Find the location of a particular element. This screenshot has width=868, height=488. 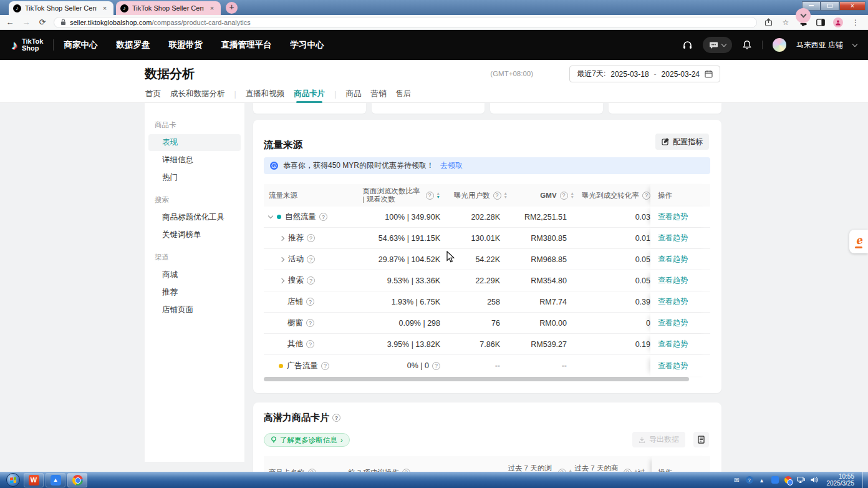

tray-network-icon is located at coordinates (801, 480).